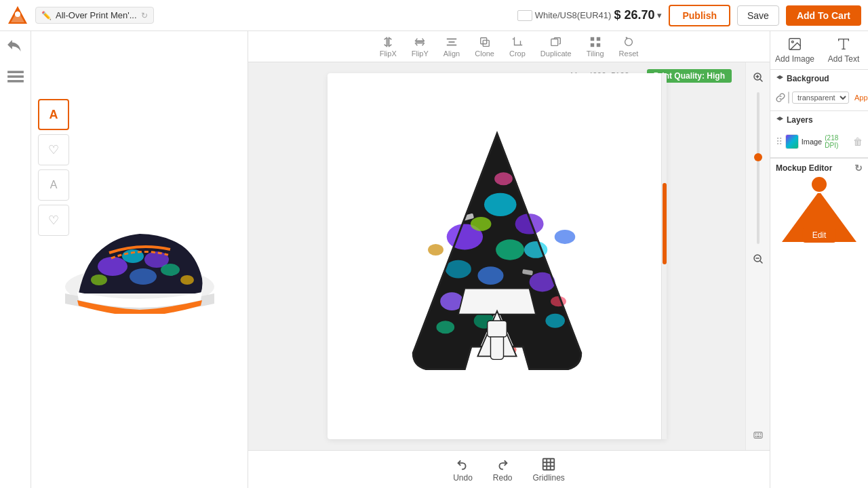  What do you see at coordinates (96, 15) in the screenshot?
I see `product-name-label: All-Over Print Men'...` at bounding box center [96, 15].